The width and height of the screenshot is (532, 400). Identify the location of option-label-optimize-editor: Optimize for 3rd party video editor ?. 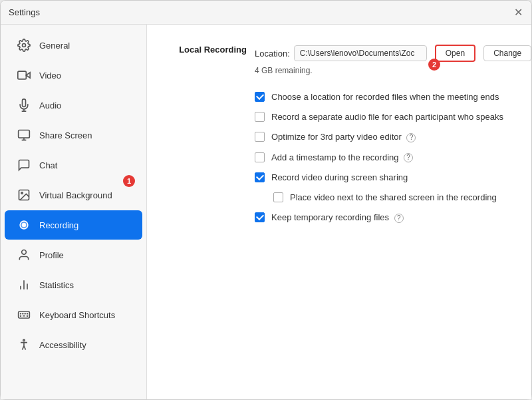
(343, 137).